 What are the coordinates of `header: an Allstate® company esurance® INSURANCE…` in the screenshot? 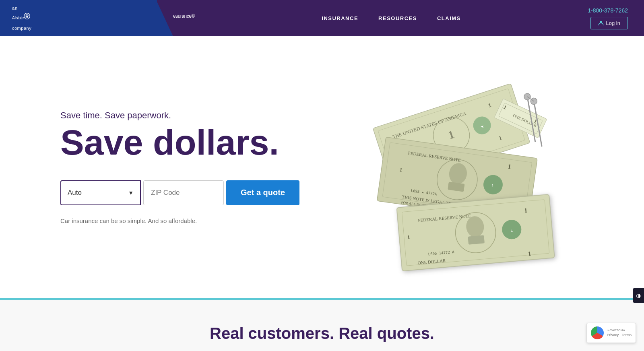 It's located at (322, 18).